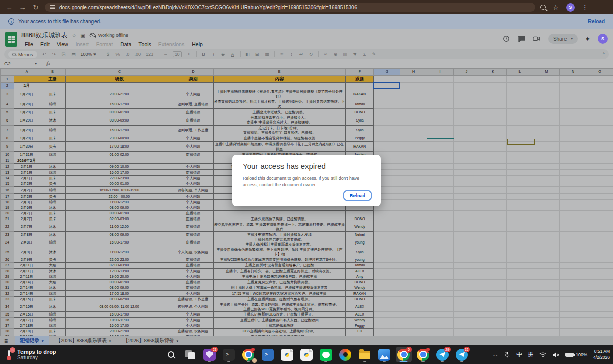 This screenshot has height=364, width=613. Describe the element at coordinates (120, 94) in the screenshot. I see `cell: 20:00-21:00` at that location.